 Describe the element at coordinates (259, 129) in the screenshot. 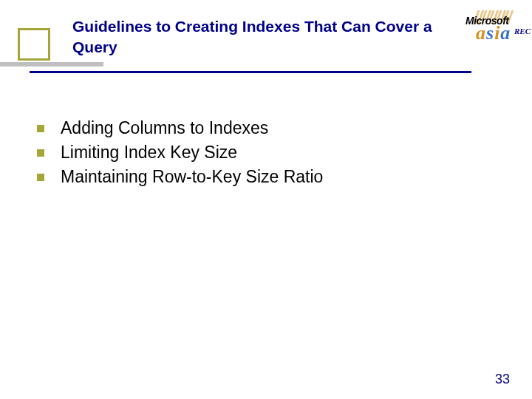

I see `list-item: Adding Columns to Indexes` at that location.